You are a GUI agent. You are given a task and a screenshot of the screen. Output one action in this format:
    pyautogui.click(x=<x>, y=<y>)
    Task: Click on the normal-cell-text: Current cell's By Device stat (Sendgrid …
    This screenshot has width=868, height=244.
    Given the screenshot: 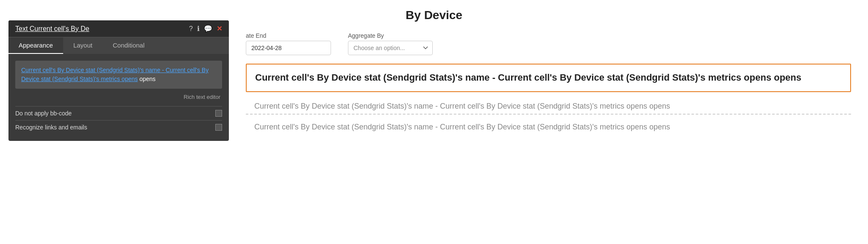 What is the action you would take?
    pyautogui.click(x=462, y=106)
    